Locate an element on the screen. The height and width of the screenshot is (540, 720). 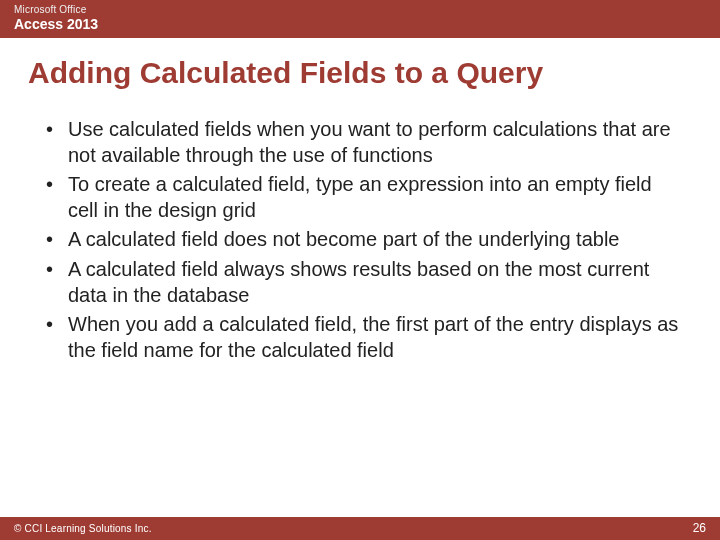
product-label: Access 2013 is located at coordinates (360, 24).